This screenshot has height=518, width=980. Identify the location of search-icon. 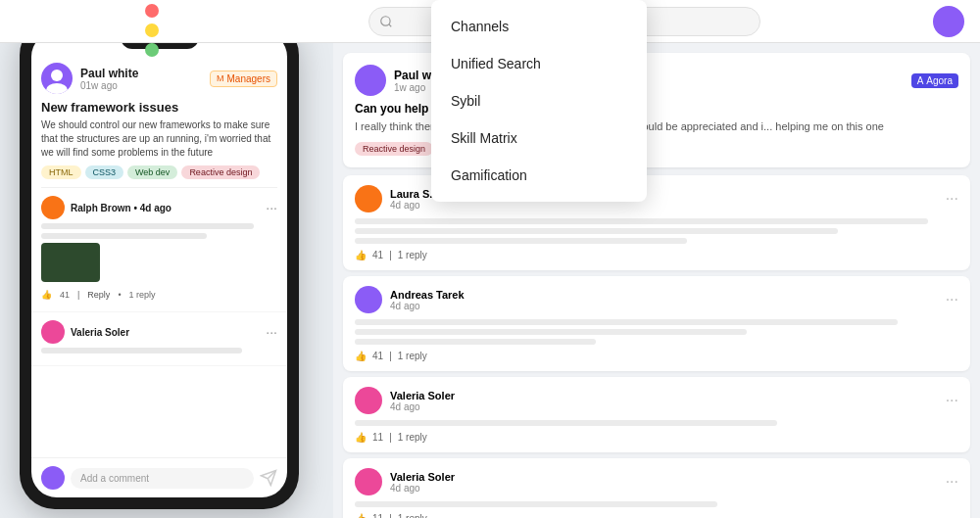
(386, 22).